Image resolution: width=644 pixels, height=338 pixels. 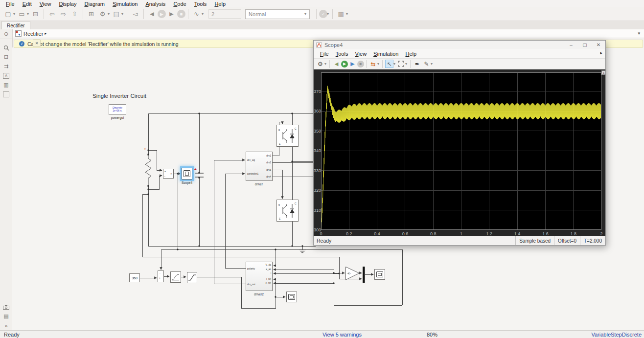 What do you see at coordinates (380, 274) in the screenshot?
I see `scope2-block` at bounding box center [380, 274].